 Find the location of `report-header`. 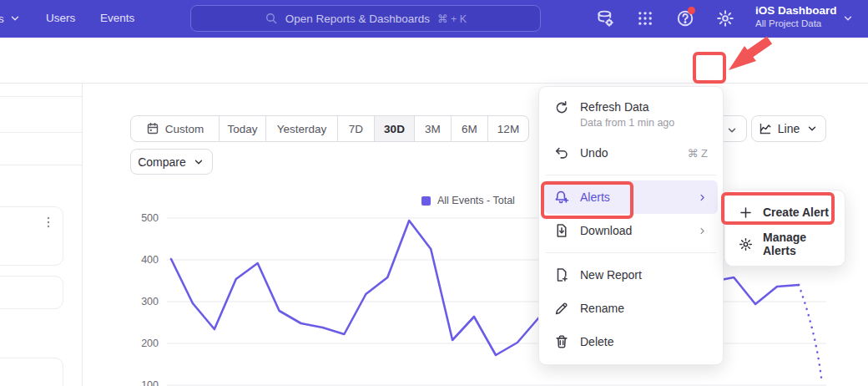

report-header is located at coordinates (434, 60).